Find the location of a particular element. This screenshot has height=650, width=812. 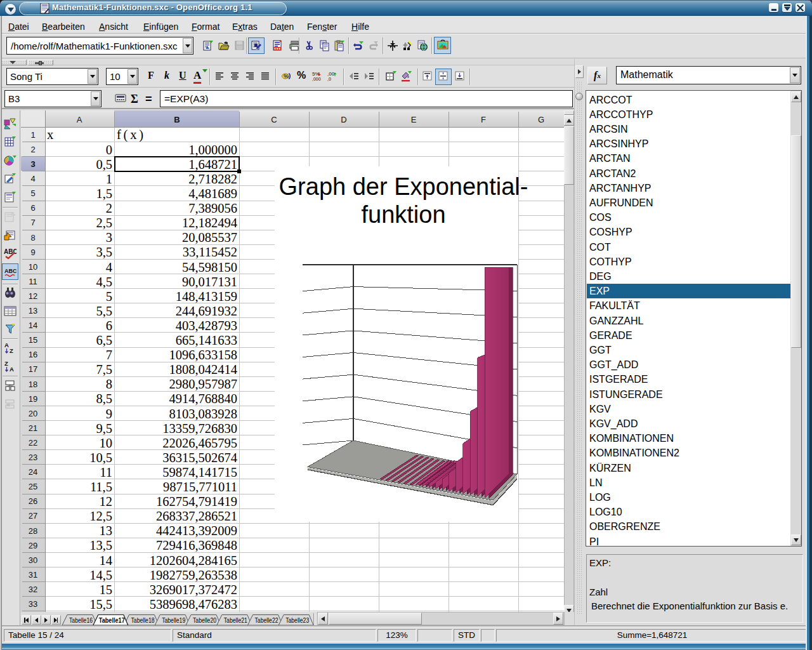

svg-text: G is located at coordinates (541, 119).